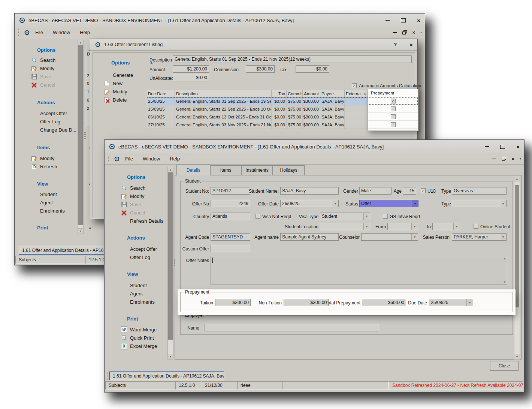 This screenshot has width=532, height=409. Describe the element at coordinates (312, 69) in the screenshot. I see `tax-field: $0.00` at that location.